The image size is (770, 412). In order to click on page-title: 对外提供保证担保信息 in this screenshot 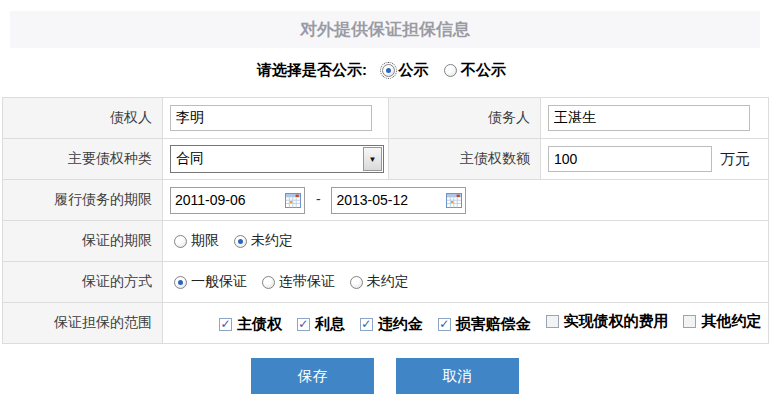, I will do `click(385, 30)`.